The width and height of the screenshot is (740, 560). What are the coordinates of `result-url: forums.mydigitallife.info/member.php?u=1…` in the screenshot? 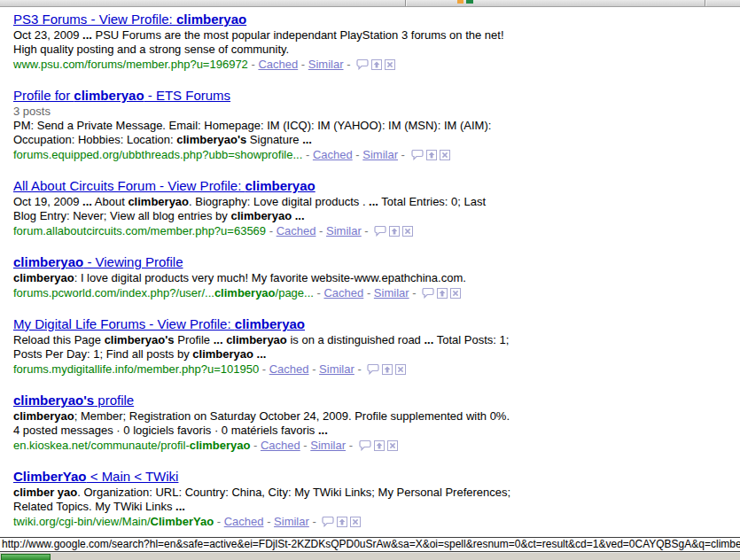 It's located at (136, 369).